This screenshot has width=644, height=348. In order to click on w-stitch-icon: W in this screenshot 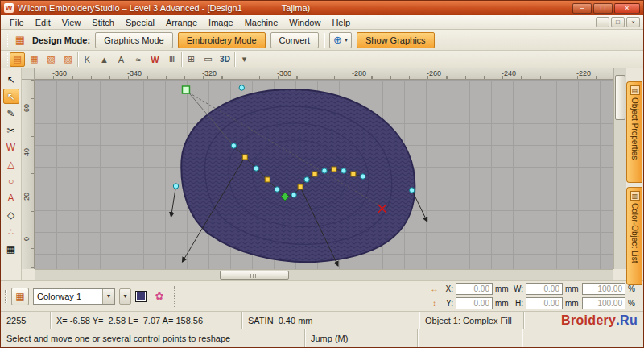, I will do `click(155, 60)`.